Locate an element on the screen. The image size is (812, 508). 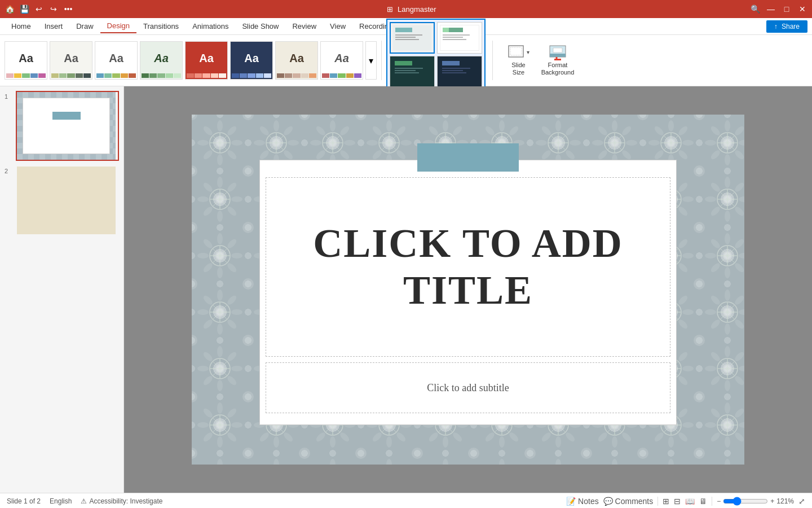
status-separator is located at coordinates (657, 501).